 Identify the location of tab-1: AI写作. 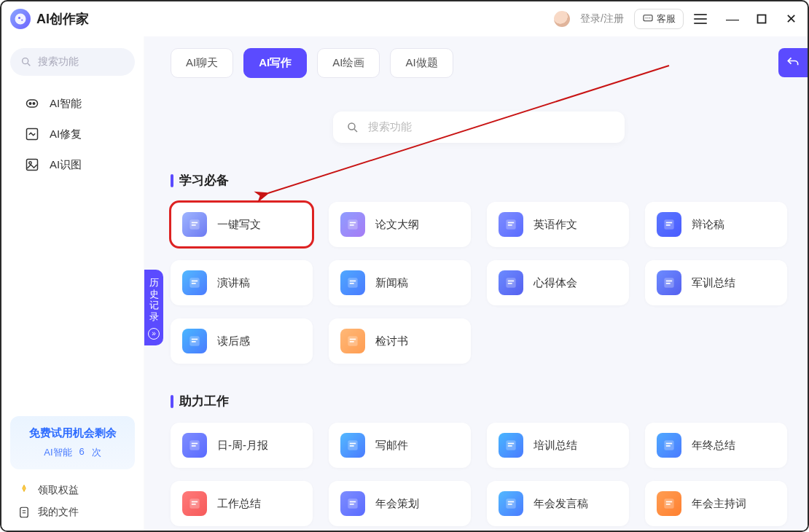
(275, 63).